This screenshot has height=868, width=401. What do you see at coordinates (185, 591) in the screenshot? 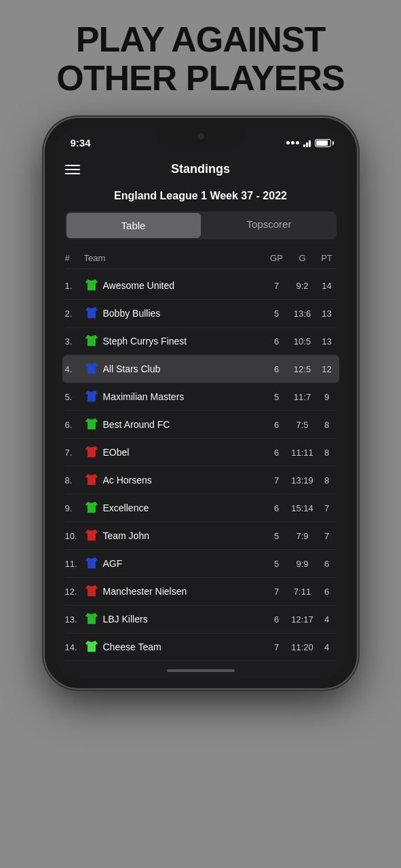
I see `team-name: Manchester Nielsen` at bounding box center [185, 591].